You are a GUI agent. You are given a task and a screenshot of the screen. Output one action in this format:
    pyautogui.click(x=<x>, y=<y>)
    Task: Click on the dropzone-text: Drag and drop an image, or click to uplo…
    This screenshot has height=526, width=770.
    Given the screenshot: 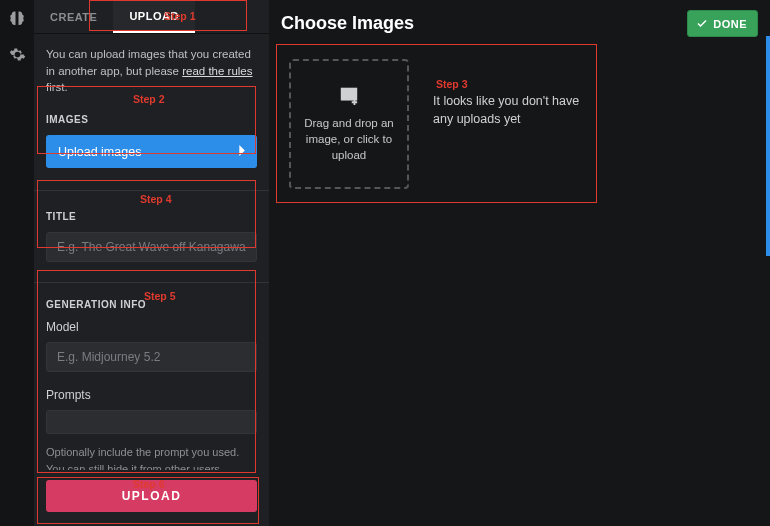 What is the action you would take?
    pyautogui.click(x=349, y=139)
    